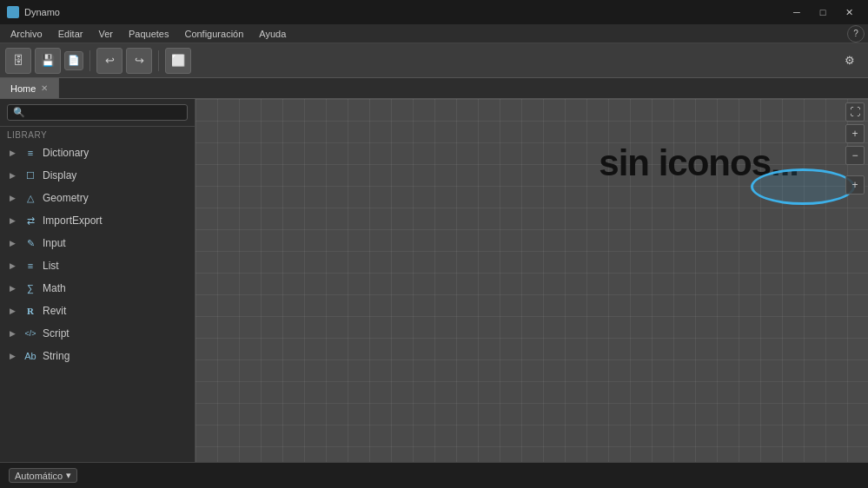  What do you see at coordinates (43, 476) in the screenshot?
I see `status-left: Automático ▾` at bounding box center [43, 476].